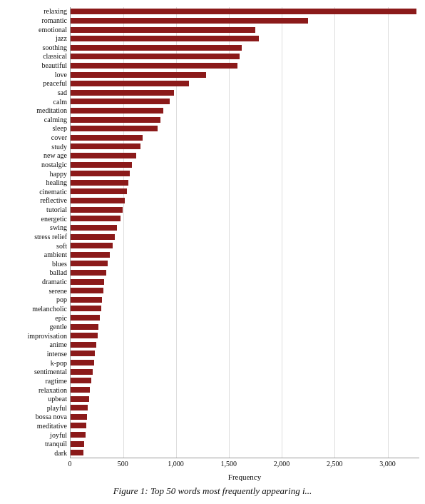  I want to click on y-label: joyful, so click(58, 435).